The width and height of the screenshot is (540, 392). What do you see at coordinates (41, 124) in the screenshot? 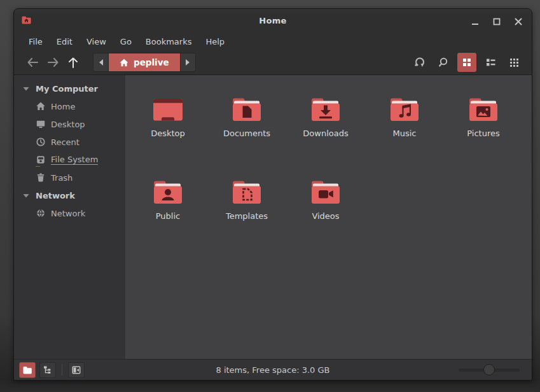
I see `desktop-icon` at bounding box center [41, 124].